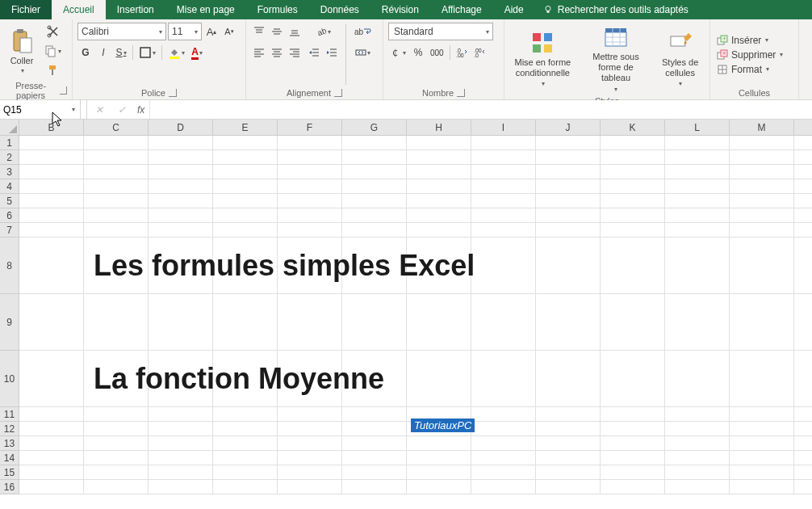 The image size is (812, 509). I want to click on formula-input, so click(481, 110).